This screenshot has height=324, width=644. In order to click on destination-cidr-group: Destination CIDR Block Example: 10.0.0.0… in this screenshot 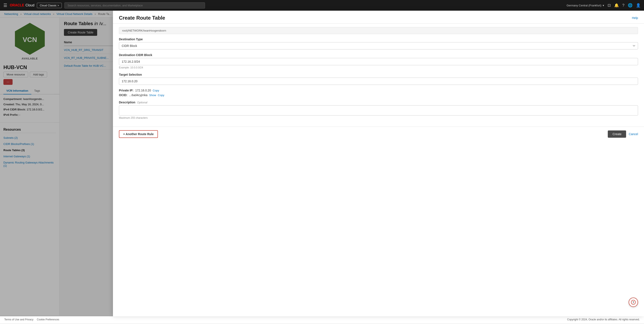, I will do `click(378, 61)`.